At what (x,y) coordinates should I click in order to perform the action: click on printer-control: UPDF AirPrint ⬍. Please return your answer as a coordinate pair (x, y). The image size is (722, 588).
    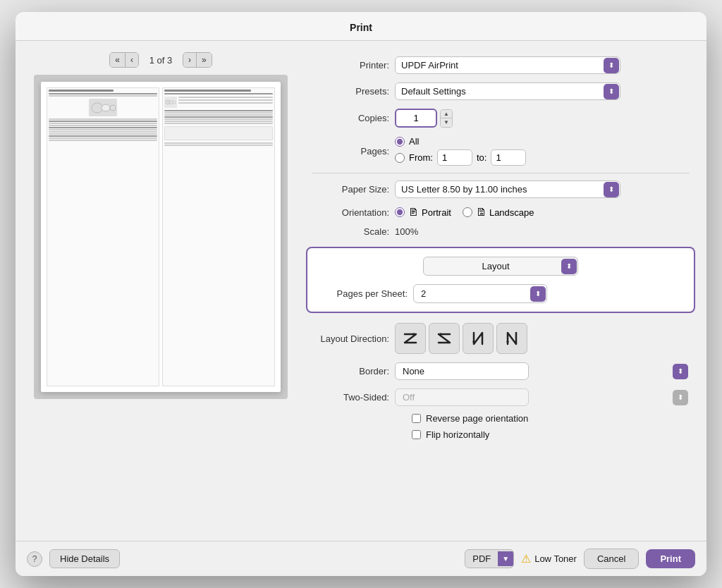
    Looking at the image, I should click on (542, 65).